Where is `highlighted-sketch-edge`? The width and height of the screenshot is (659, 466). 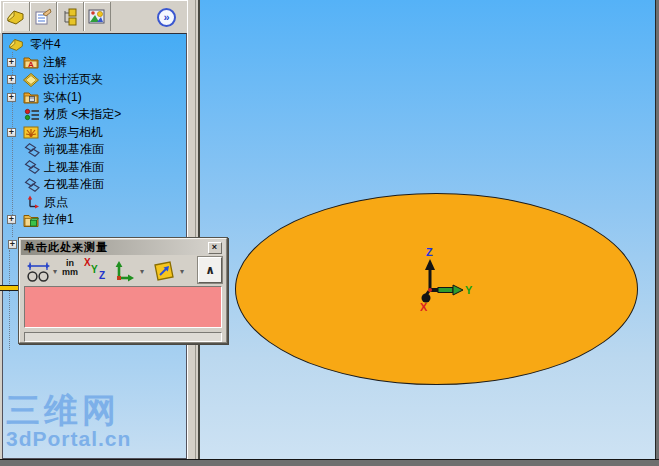
highlighted-sketch-edge is located at coordinates (9, 288).